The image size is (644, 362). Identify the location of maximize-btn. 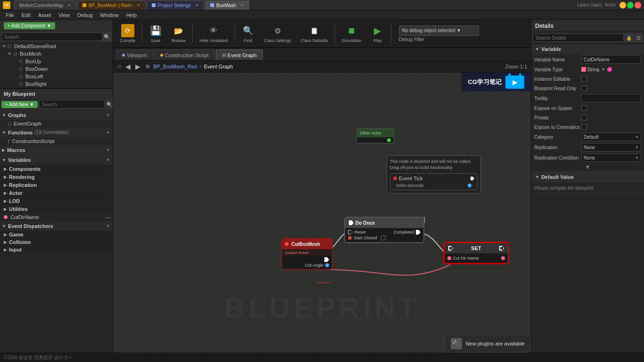
(630, 5).